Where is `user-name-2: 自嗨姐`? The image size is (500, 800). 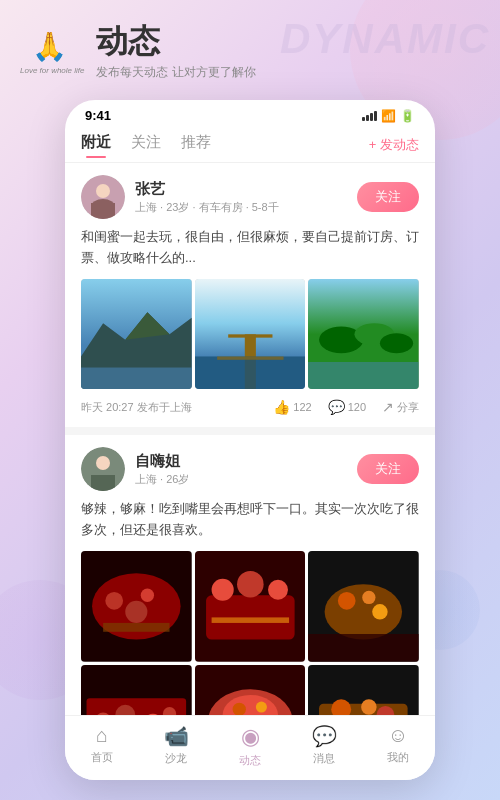
user-name-2: 自嗨姐 is located at coordinates (246, 462).